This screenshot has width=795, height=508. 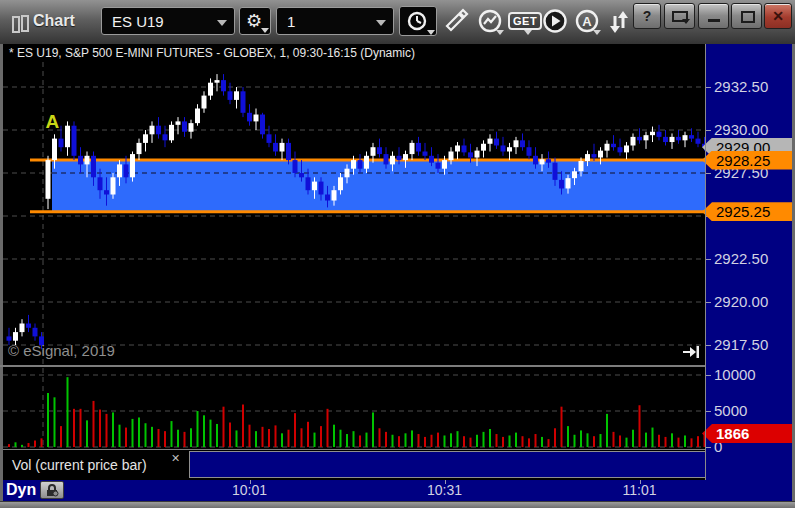 I want to click on volume-tick-label: 5000, so click(x=730, y=411).